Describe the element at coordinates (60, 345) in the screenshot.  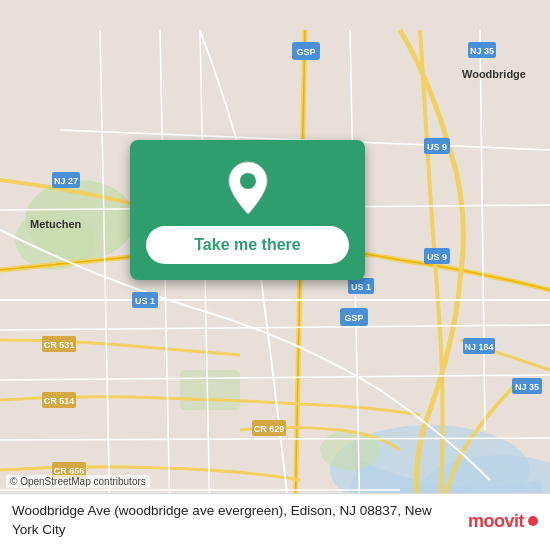
I see `svg-text: CR 531` at that location.